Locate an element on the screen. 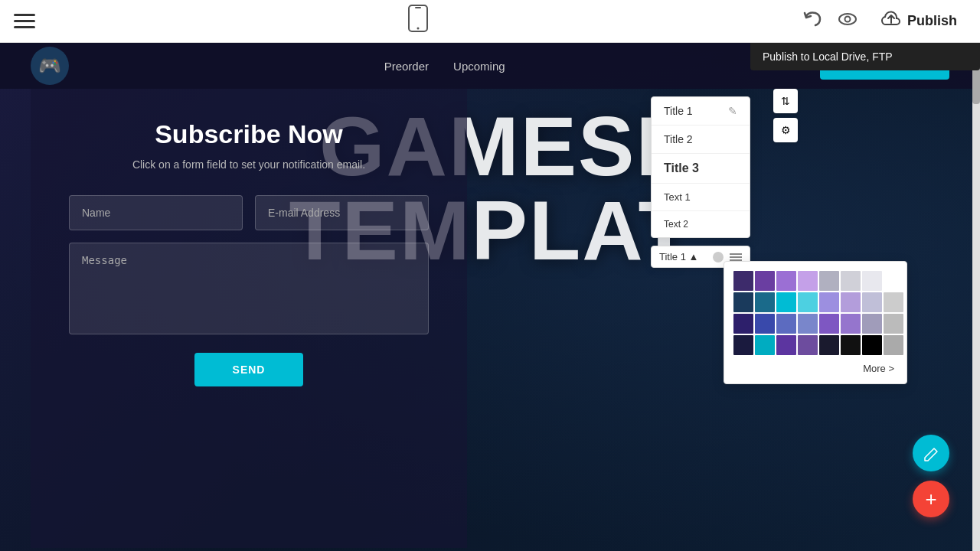  style-selected-label: Title 1 ▲ is located at coordinates (683, 257).